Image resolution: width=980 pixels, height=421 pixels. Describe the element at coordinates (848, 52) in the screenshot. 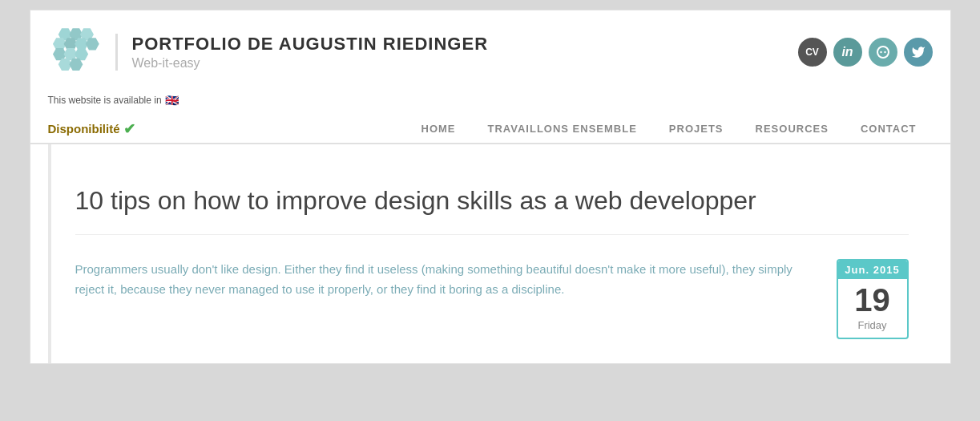

I see `linkedin-icon: in` at that location.